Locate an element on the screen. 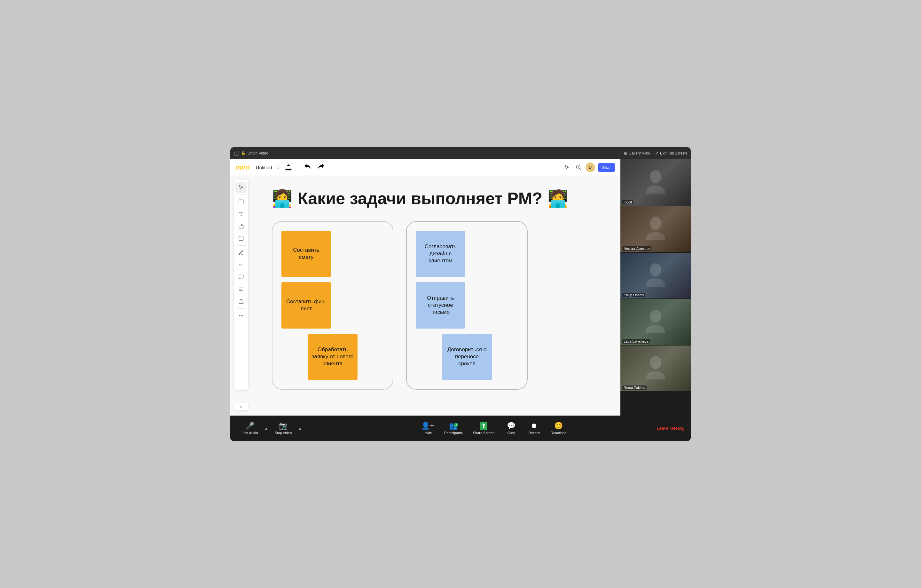  blue-sticky-group: Согласовать дизайн с клиентом Отправить … is located at coordinates (467, 305).